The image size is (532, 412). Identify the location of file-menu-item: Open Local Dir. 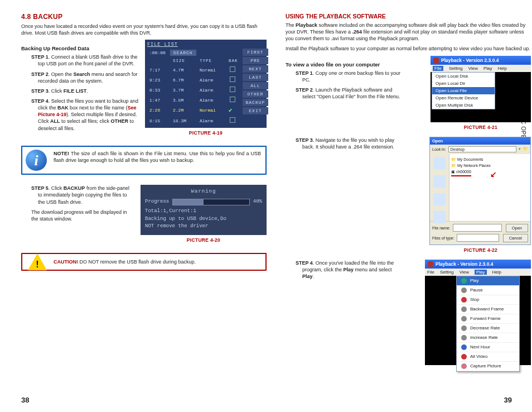
(463, 84).